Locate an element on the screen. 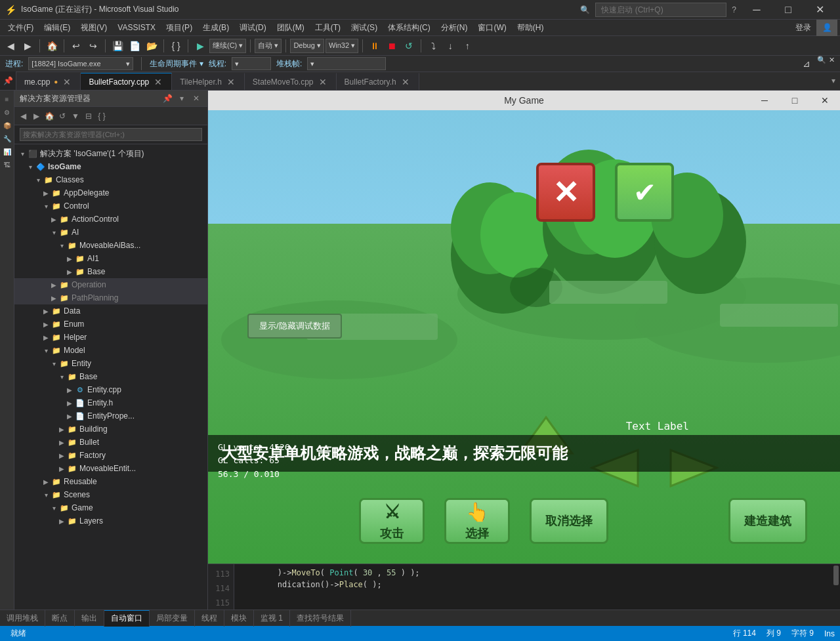 The height and width of the screenshot is (641, 840). tree-item-factory: ▶ 📁 Factory is located at coordinates (111, 455).